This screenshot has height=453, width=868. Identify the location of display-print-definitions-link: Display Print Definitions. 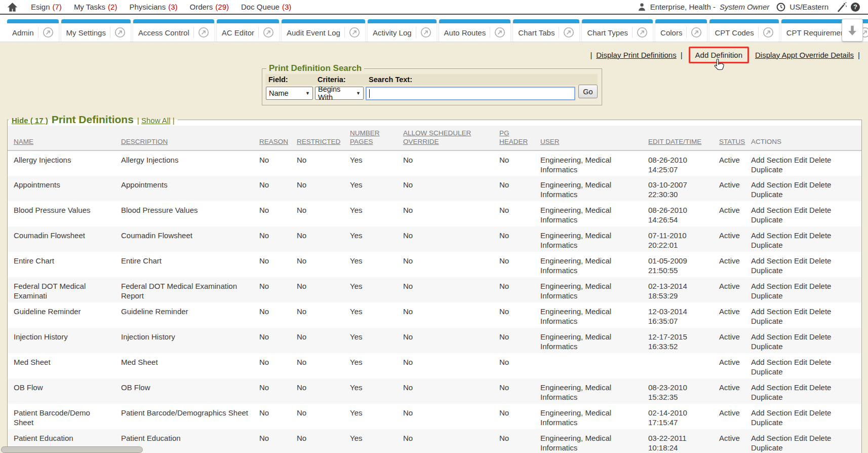
(636, 55).